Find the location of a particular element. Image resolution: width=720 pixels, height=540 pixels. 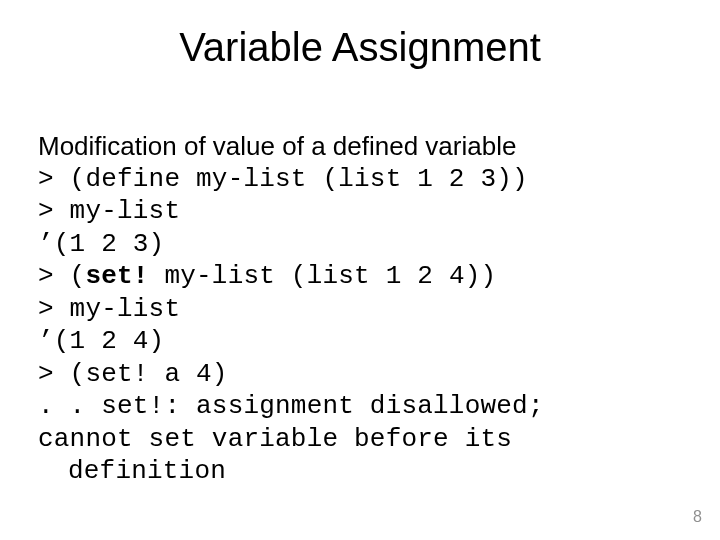

slide-title: Variable Assignment is located at coordinates (360, 48).